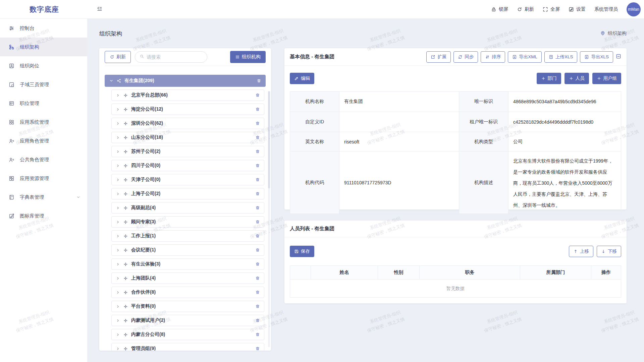  What do you see at coordinates (551, 9) in the screenshot?
I see `header-action-fullscreen: 全屏` at bounding box center [551, 9].